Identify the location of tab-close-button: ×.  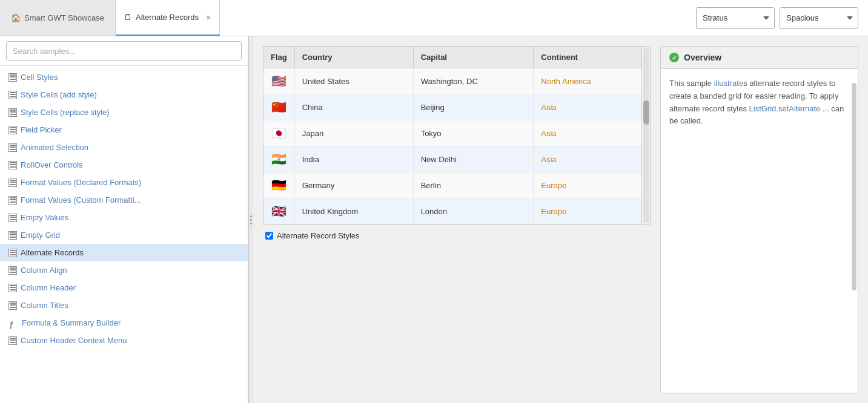
(208, 18).